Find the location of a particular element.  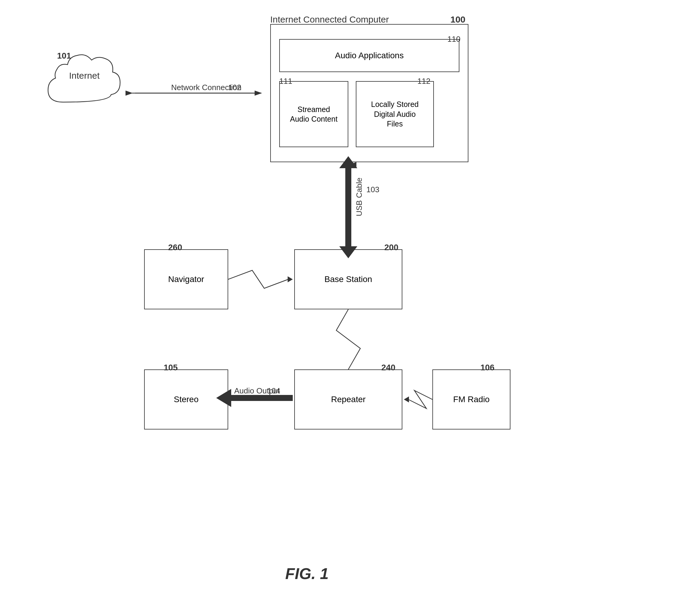

fm-radio-num: 106 is located at coordinates (488, 368).